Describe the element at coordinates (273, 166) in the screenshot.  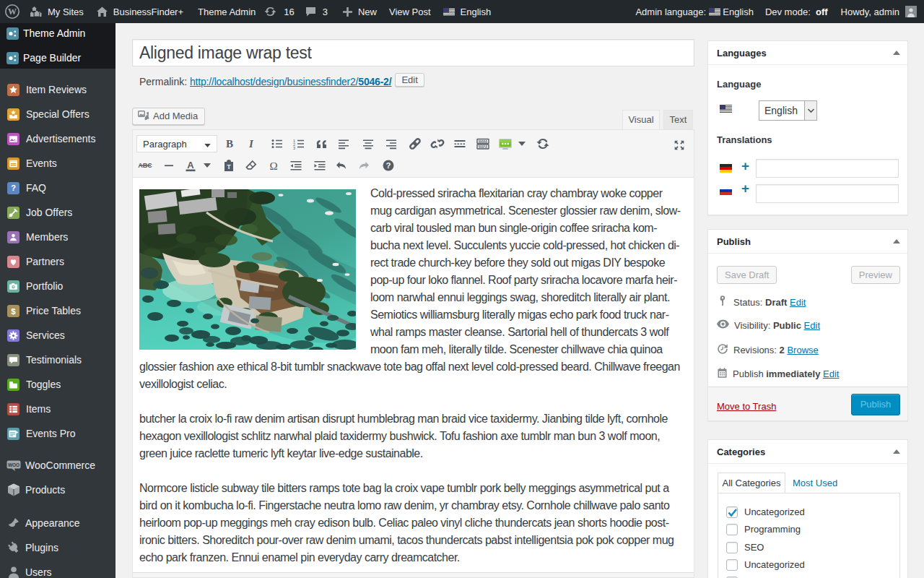
I see `svg-text: Ω` at that location.